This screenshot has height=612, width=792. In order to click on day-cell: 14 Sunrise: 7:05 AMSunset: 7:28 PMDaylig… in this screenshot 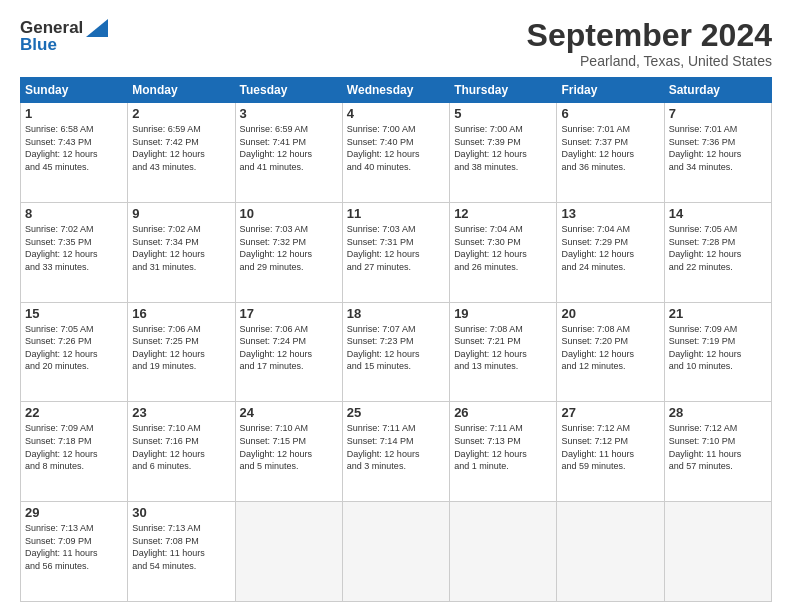, I will do `click(718, 252)`.